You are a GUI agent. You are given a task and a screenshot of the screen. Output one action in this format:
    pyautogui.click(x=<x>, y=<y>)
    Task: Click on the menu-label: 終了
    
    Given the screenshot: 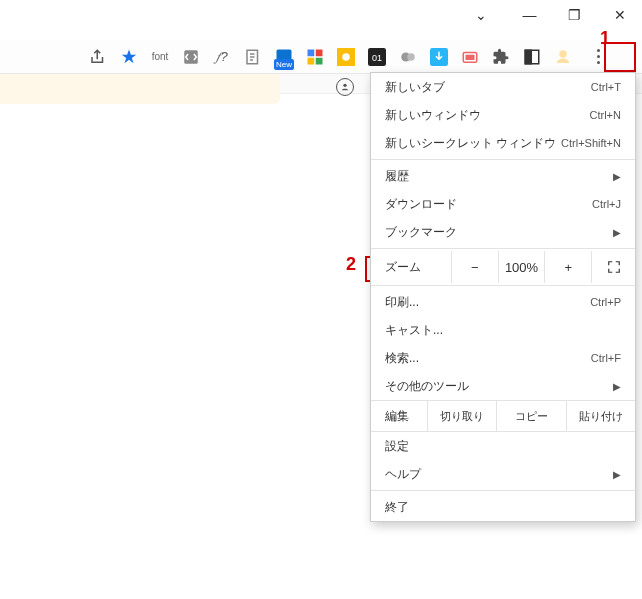 What is the action you would take?
    pyautogui.click(x=397, y=508)
    